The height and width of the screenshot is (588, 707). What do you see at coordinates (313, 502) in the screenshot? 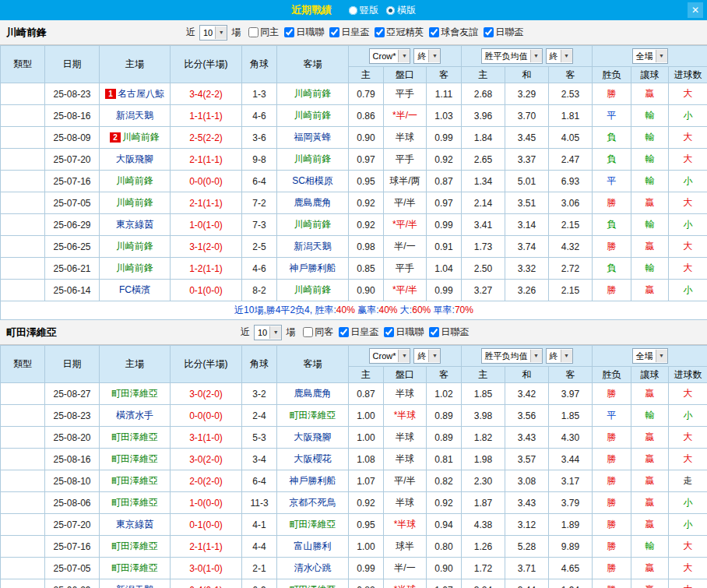
I see `away-team-name: 京都不死鳥` at bounding box center [313, 502].